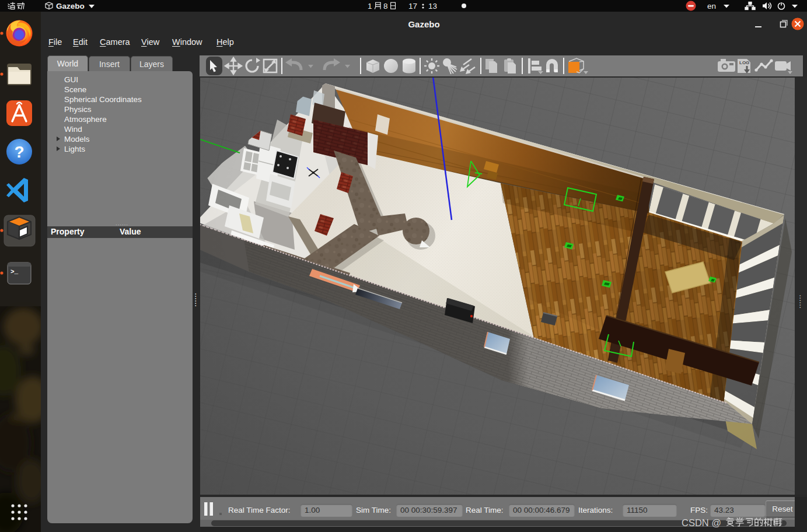 The image size is (807, 532). I want to click on svg-text: Gazebo, so click(70, 6).